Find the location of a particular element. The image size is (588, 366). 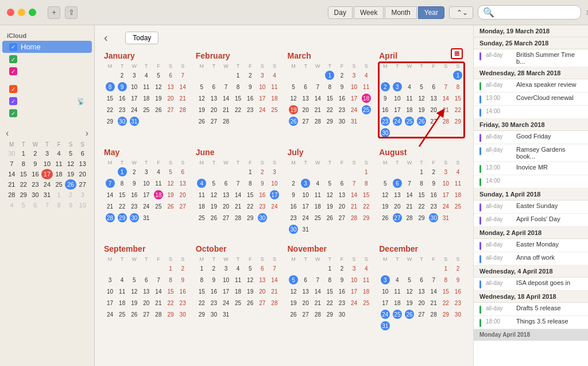

mini-cal-day: 1 is located at coordinates (24, 153).